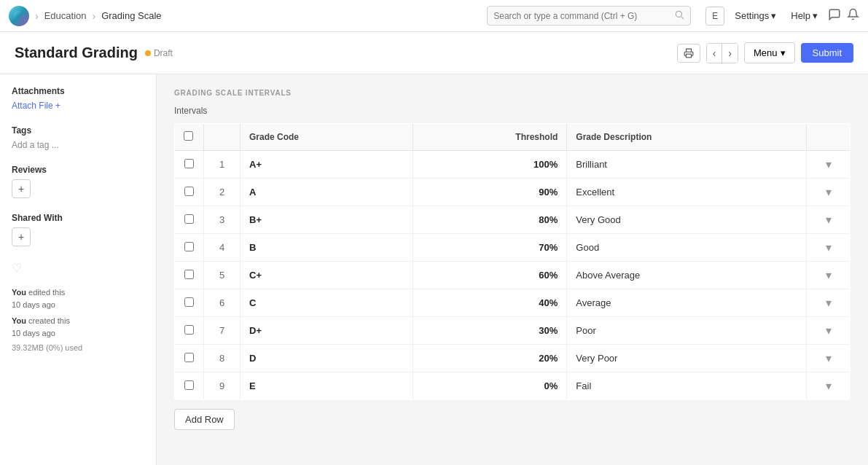 This screenshot has height=465, width=868. Describe the element at coordinates (222, 331) in the screenshot. I see `row-num: 7` at that location.